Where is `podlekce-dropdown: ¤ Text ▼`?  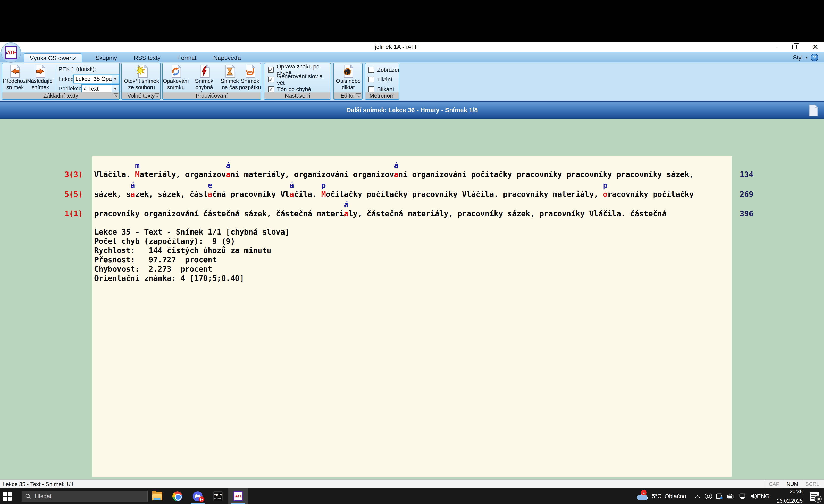
podlekce-dropdown: ¤ Text ▼ is located at coordinates (100, 89).